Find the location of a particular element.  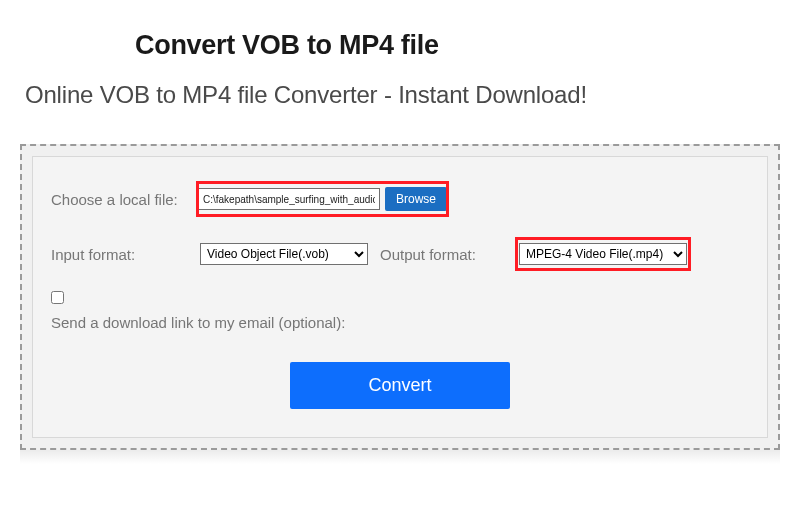

output-format-select: MPEG-4 Video File(.mp4) is located at coordinates (603, 254).